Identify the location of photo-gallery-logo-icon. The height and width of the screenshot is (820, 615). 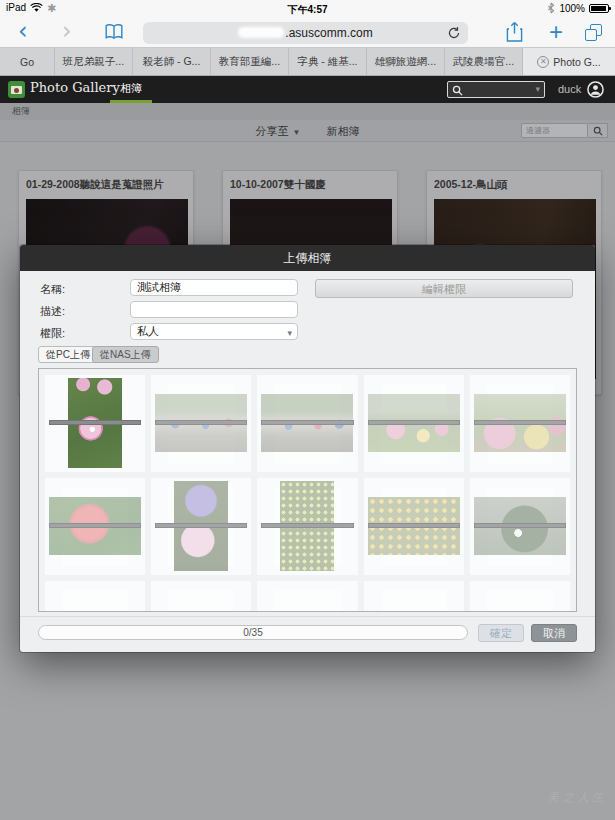
(16, 90).